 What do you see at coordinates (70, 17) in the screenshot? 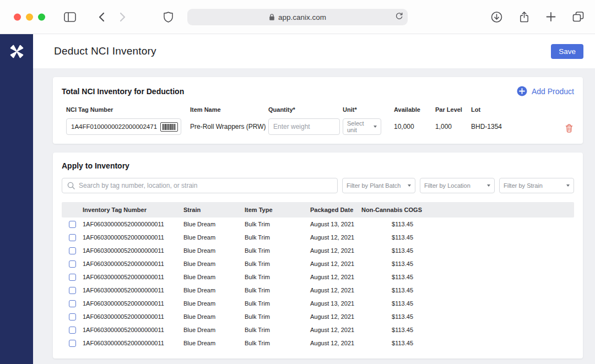
I see `sidebar-toggle-button` at bounding box center [70, 17].